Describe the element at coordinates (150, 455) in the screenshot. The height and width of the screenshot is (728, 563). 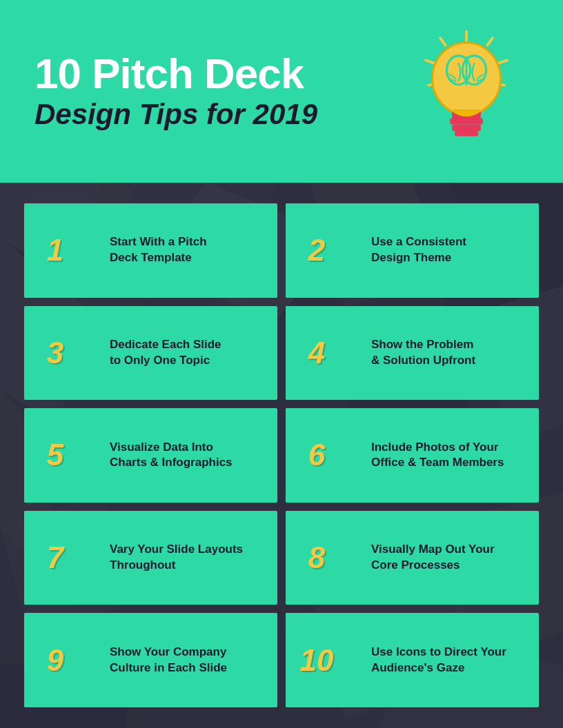
I see `tip-card-5: 5Visualize Data IntoCharts & Infographic…` at that location.